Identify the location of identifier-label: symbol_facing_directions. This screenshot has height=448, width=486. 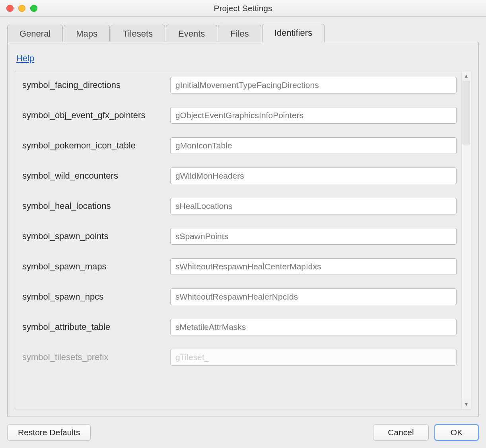
(95, 85).